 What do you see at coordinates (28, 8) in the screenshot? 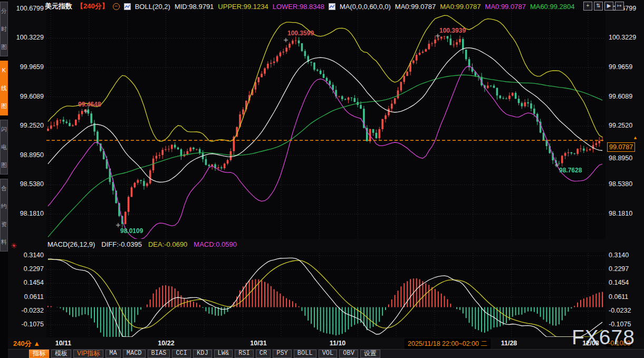
I see `y-axis-label: 100.6799` at bounding box center [28, 8].